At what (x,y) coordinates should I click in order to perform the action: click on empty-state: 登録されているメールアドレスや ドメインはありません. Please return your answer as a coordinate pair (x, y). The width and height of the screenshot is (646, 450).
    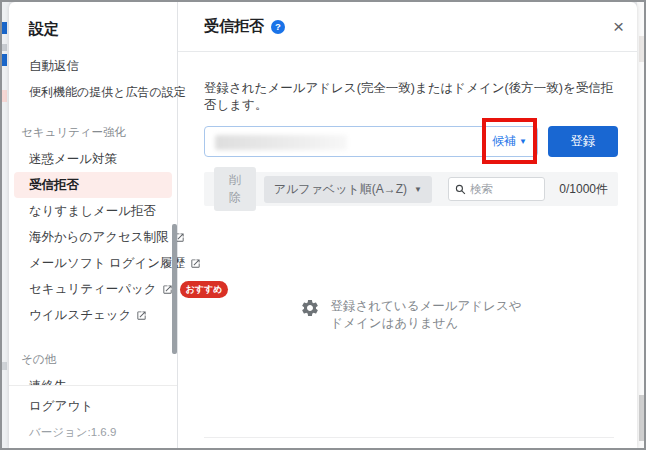
    Looking at the image, I should click on (411, 315).